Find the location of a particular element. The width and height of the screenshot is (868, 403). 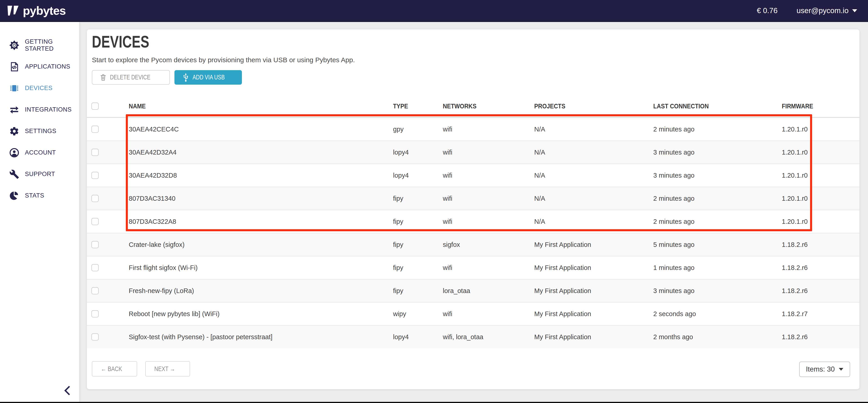

cell-name: 30AEA42D32D8 is located at coordinates (261, 176).